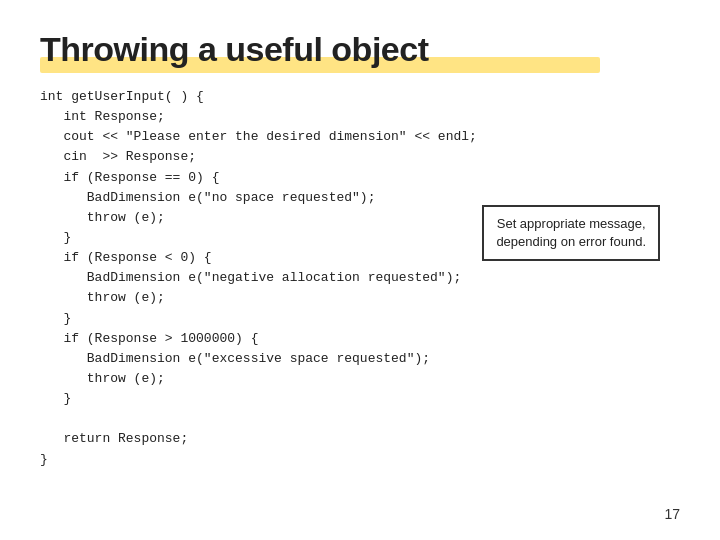  I want to click on code-line-14: BadDimension e("excessive space requeste…, so click(360, 359).